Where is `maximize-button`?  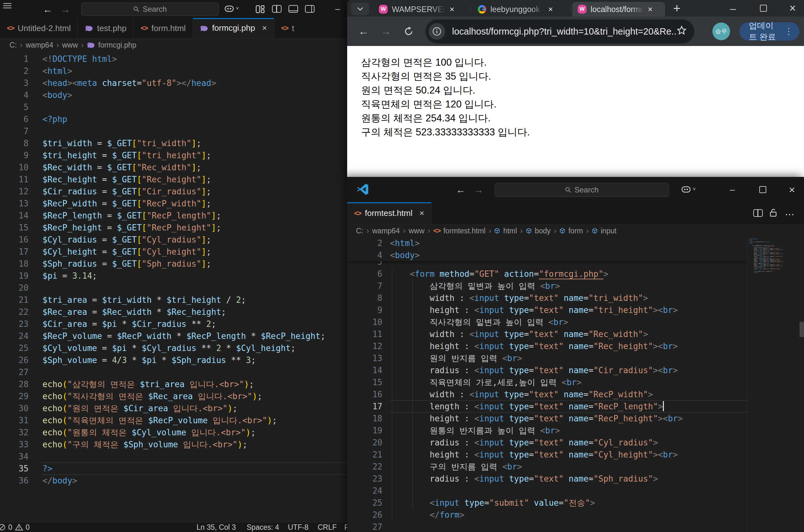
maximize-button is located at coordinates (763, 189).